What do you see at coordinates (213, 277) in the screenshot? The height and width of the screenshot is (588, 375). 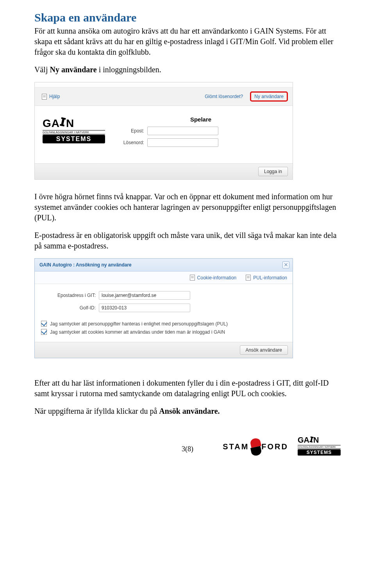 I see `cookie-info-link: Cookie-information` at bounding box center [213, 277].